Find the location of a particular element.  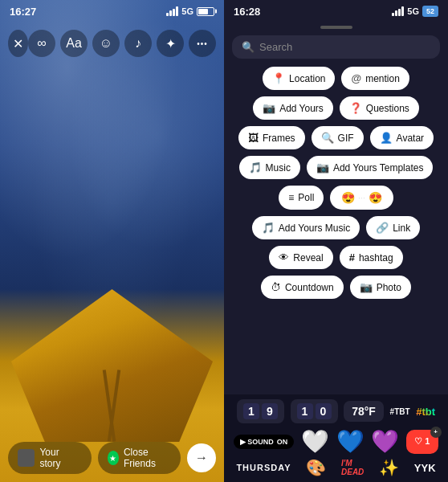

tbt-sticker-colorful: #tbt is located at coordinates (426, 411).